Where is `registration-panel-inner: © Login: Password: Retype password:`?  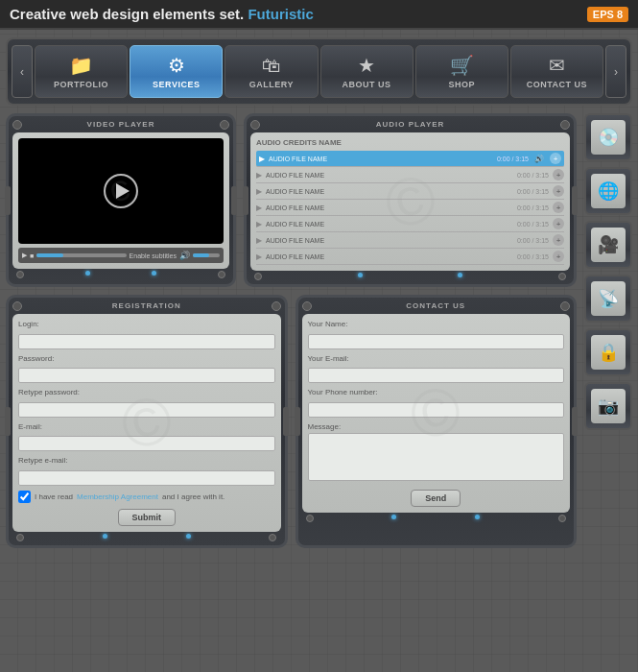
registration-panel-inner: © Login: Password: Retype password: is located at coordinates (147, 422).